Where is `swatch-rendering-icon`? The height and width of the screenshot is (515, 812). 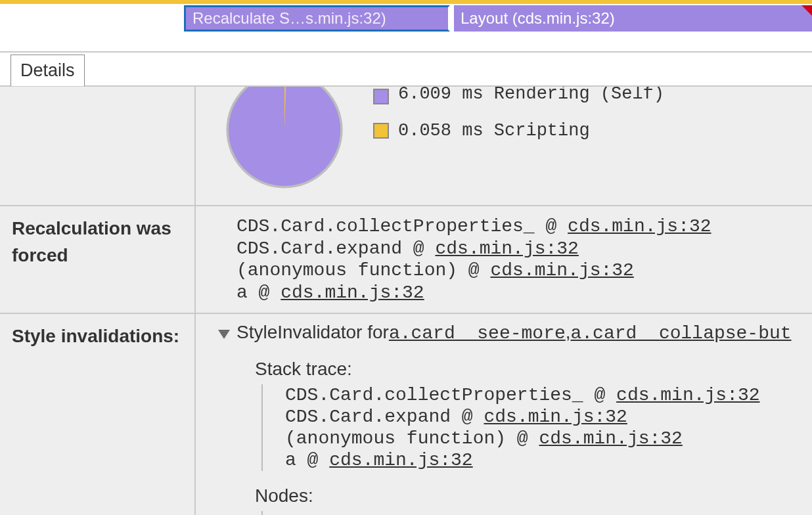
swatch-rendering-icon is located at coordinates (381, 97).